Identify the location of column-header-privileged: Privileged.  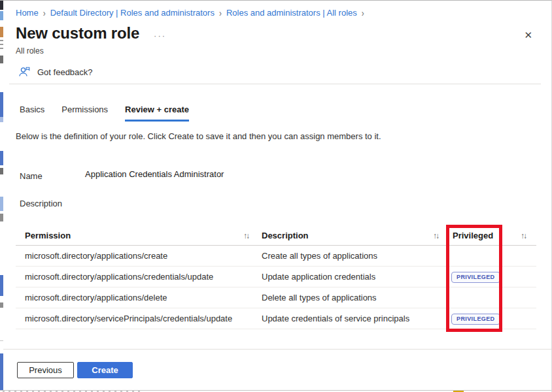
(473, 235).